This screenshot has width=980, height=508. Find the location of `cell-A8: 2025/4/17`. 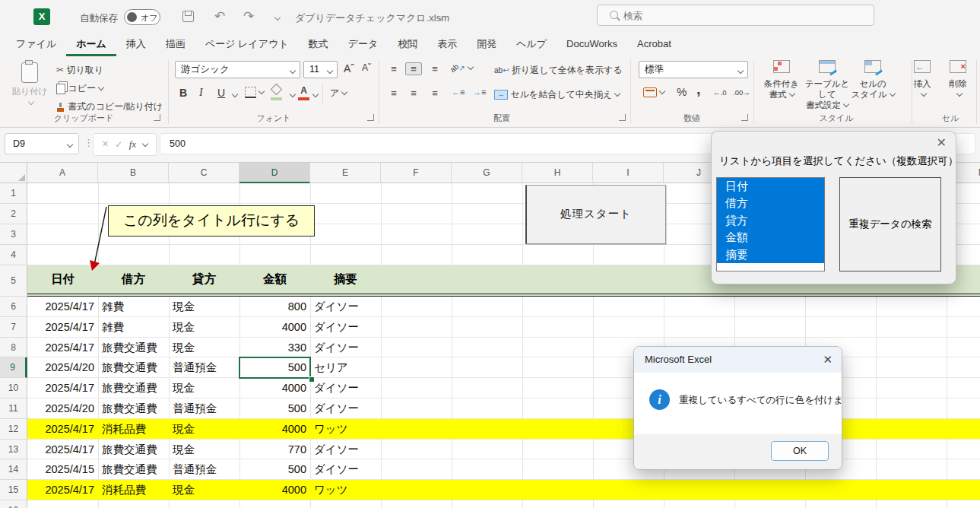

cell-A8: 2025/4/17 is located at coordinates (62, 348).